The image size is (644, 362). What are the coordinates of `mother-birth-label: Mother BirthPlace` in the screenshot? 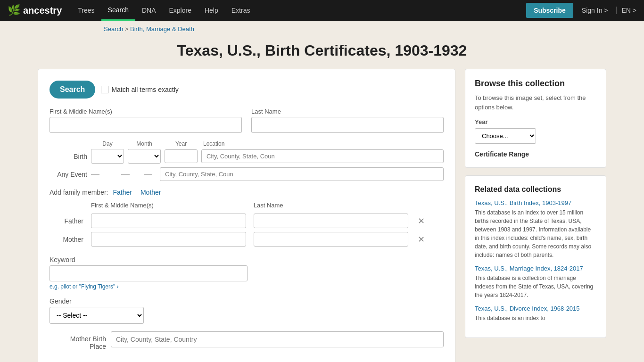 It's located at (78, 341).